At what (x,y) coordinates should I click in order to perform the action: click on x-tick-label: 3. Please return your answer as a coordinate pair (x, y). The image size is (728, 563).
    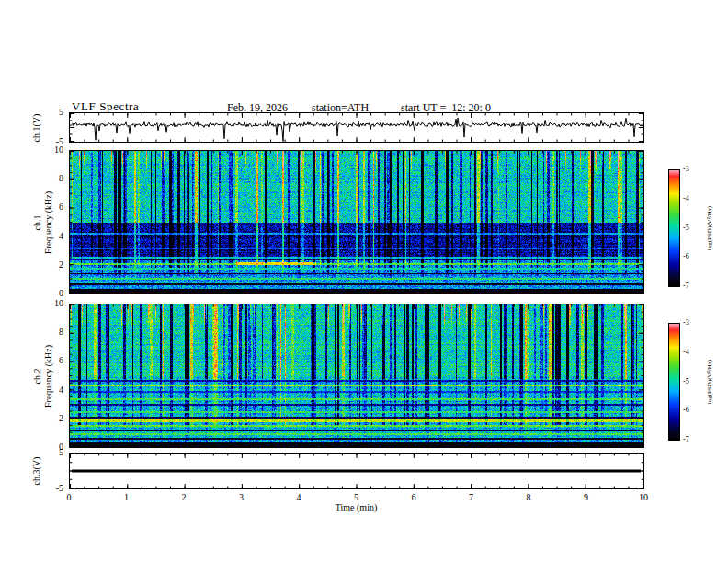
    Looking at the image, I should click on (242, 498).